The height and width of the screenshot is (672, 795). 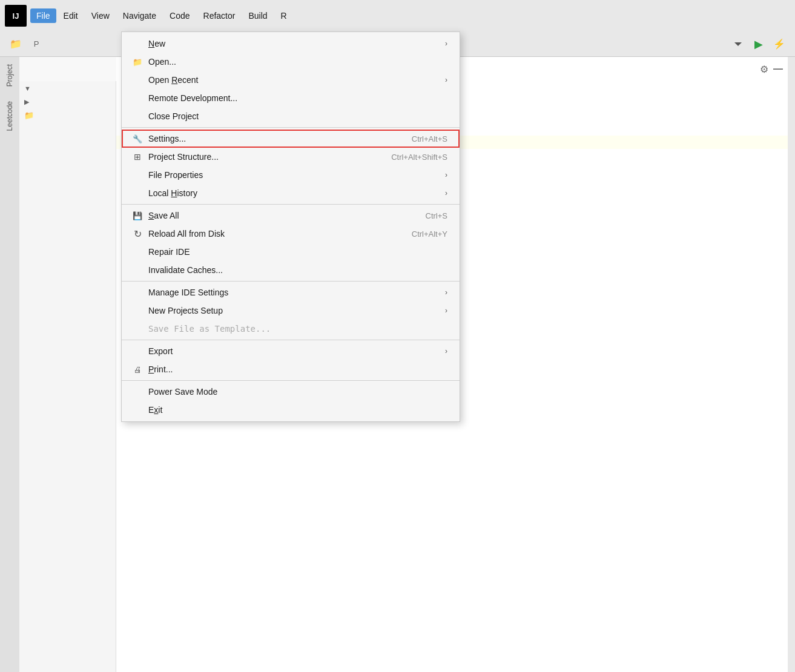 I want to click on menu-item-print-label: Print..., so click(x=298, y=369).